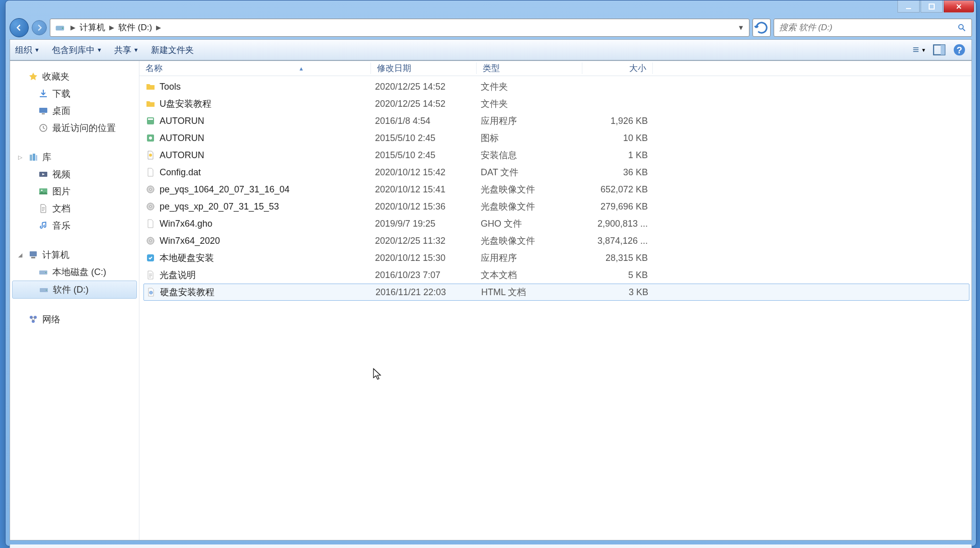 The width and height of the screenshot is (980, 548). I want to click on file-row: Win7x64_20202020/12/25 11:32光盘映像文件3,874,…, so click(556, 241).